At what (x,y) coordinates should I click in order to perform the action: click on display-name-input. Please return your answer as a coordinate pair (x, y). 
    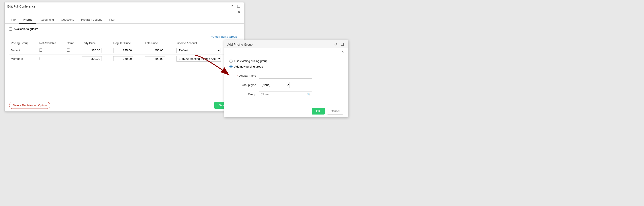
    Looking at the image, I should click on (286, 76).